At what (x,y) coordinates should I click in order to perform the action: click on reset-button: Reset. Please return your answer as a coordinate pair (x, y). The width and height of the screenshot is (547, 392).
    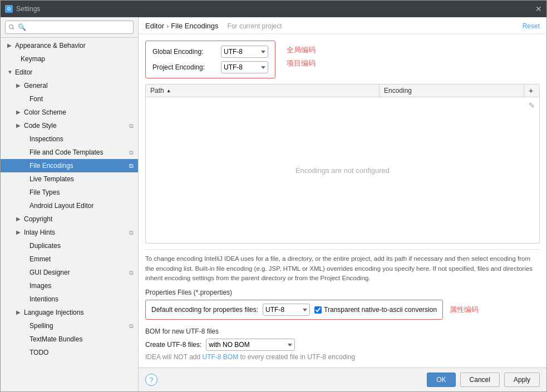
    Looking at the image, I should click on (531, 26).